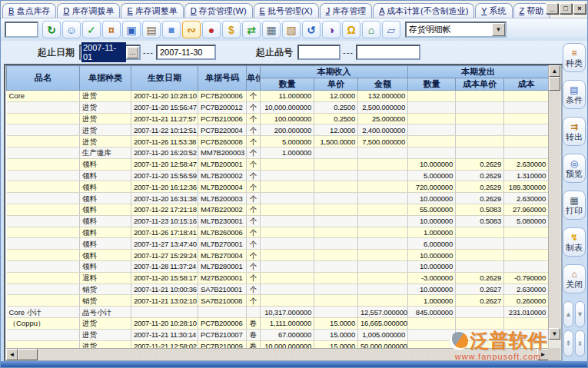 The height and width of the screenshot is (368, 588). What do you see at coordinates (580, 343) in the screenshot?
I see `nav-page-down-button: ⇟` at bounding box center [580, 343].